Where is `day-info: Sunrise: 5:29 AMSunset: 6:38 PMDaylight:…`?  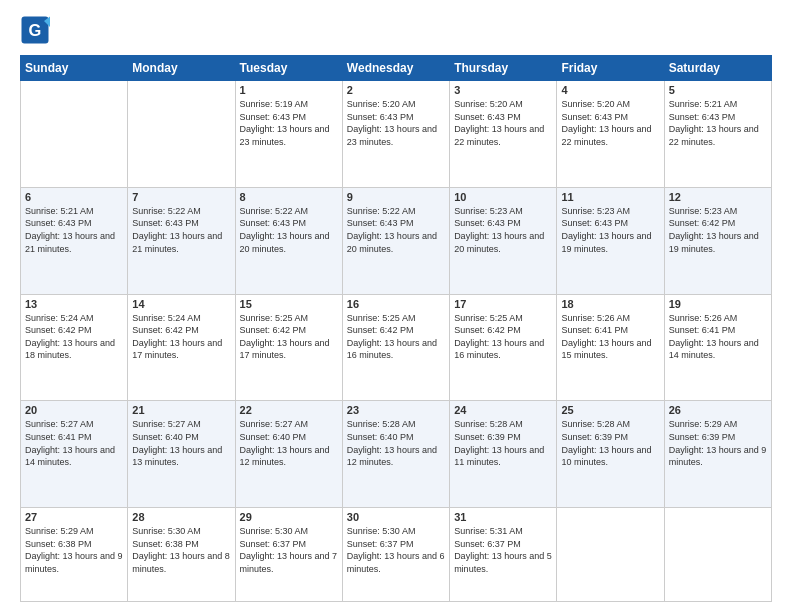 day-info: Sunrise: 5:29 AMSunset: 6:38 PMDaylight:… is located at coordinates (74, 550).